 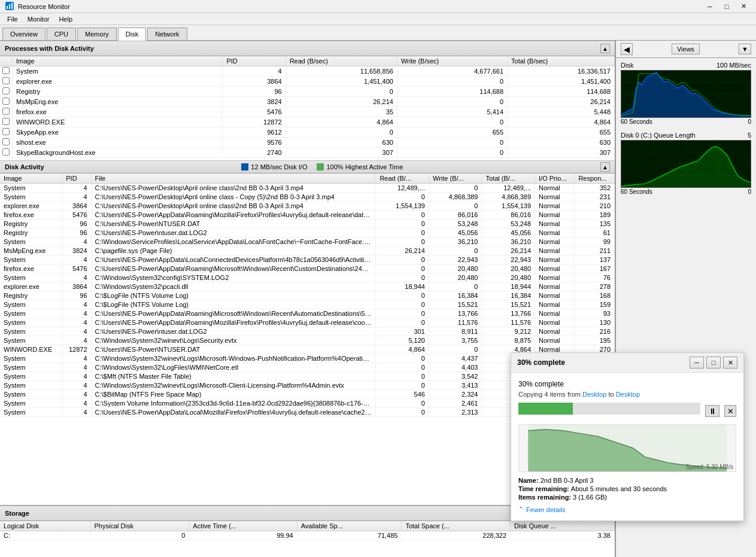 I want to click on copy-dialog-minimize: ─, so click(x=697, y=363).